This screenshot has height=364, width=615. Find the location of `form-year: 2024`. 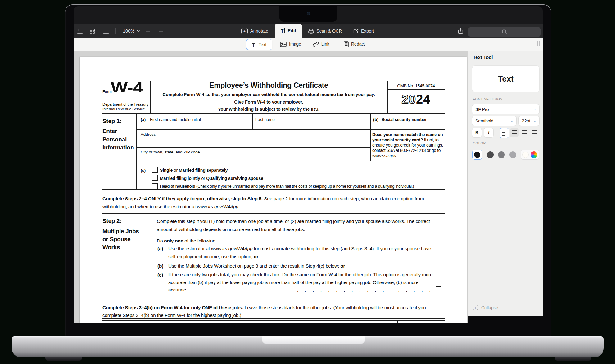

form-year: 2024 is located at coordinates (416, 99).